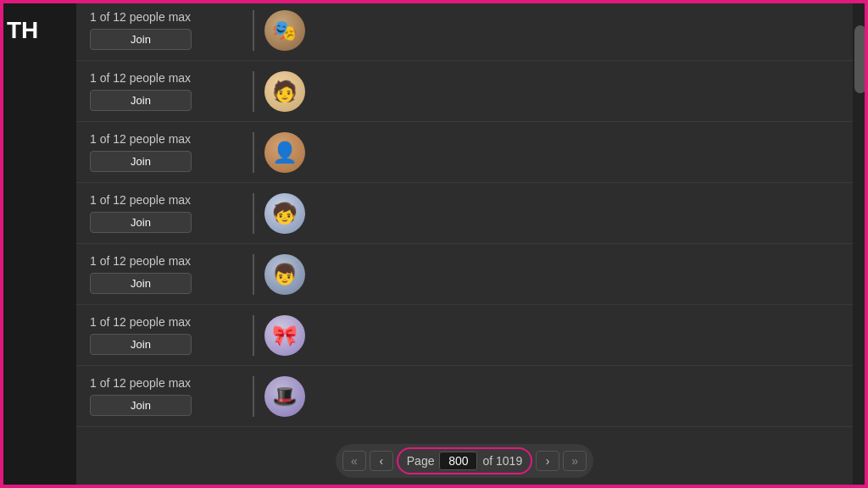  What do you see at coordinates (285, 92) in the screenshot?
I see `avatar-img-2: 🧑` at bounding box center [285, 92].